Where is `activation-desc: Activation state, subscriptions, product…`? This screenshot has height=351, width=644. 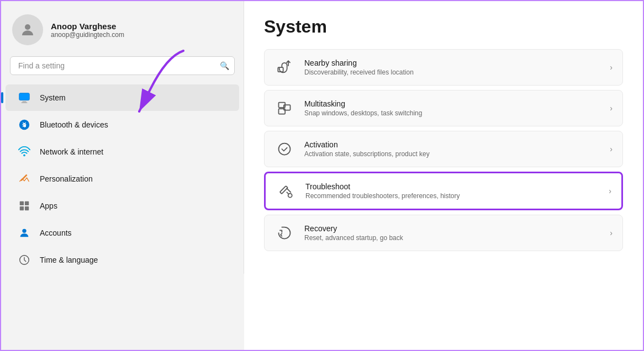
activation-desc: Activation state, subscriptions, product… is located at coordinates (452, 154).